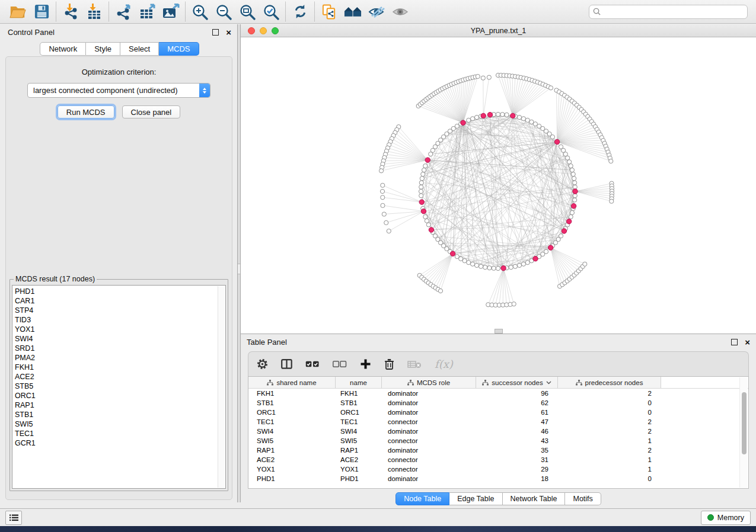 This screenshot has width=756, height=532. Describe the element at coordinates (120, 443) in the screenshot. I see `mcds-node-item: GCR1` at that location.